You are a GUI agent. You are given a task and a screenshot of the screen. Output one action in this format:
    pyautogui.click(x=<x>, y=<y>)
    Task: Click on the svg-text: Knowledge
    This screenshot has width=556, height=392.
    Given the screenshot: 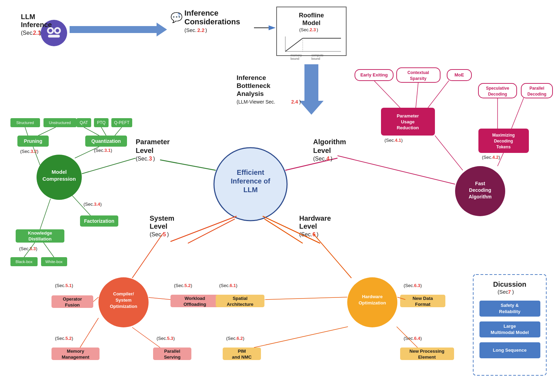 What is the action you would take?
    pyautogui.click(x=40, y=233)
    